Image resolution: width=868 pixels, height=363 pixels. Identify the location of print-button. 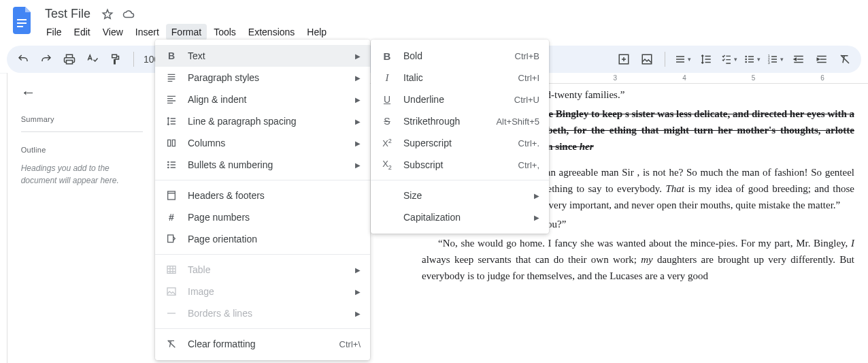
(69, 59).